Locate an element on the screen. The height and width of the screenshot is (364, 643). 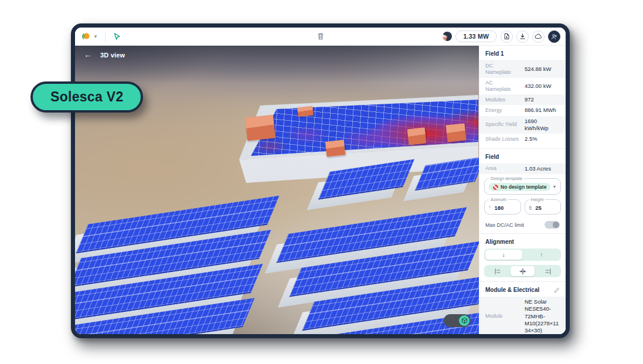
header-shade is located at coordinates (277, 64).